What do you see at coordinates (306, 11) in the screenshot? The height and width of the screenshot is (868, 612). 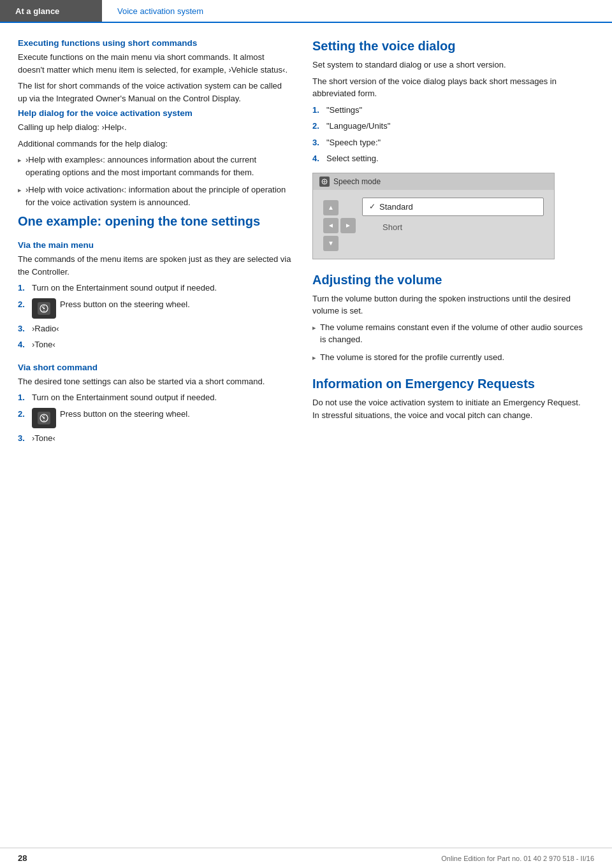 I see `page-header: At a glance Voice activation system` at bounding box center [306, 11].